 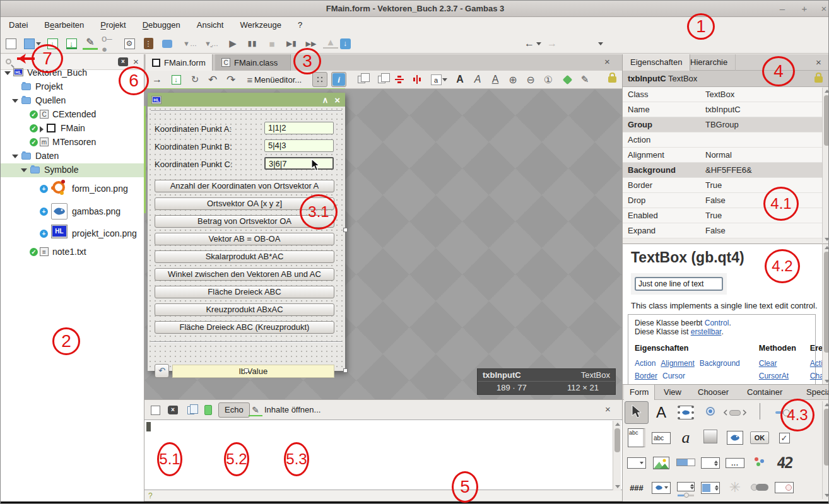 I want to click on reset-button: ↶, so click(x=162, y=371).